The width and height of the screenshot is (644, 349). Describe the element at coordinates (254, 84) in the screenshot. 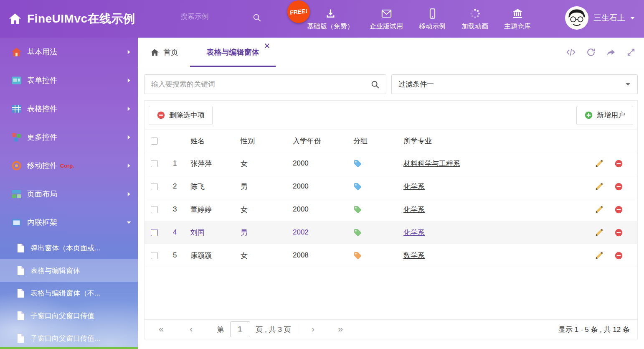

I see `keyword-input` at that location.